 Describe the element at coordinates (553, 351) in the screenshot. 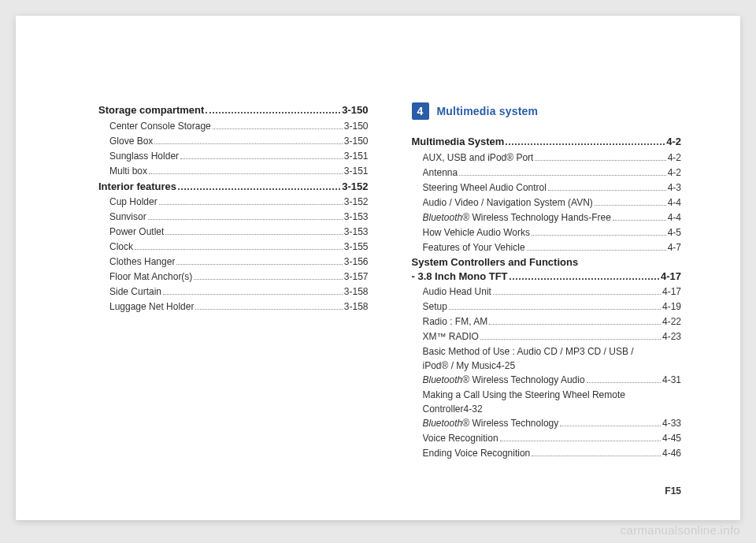

I see `toc-entry-label-line1: Basic Method of Use : Audio CD / MP3 CD …` at that location.